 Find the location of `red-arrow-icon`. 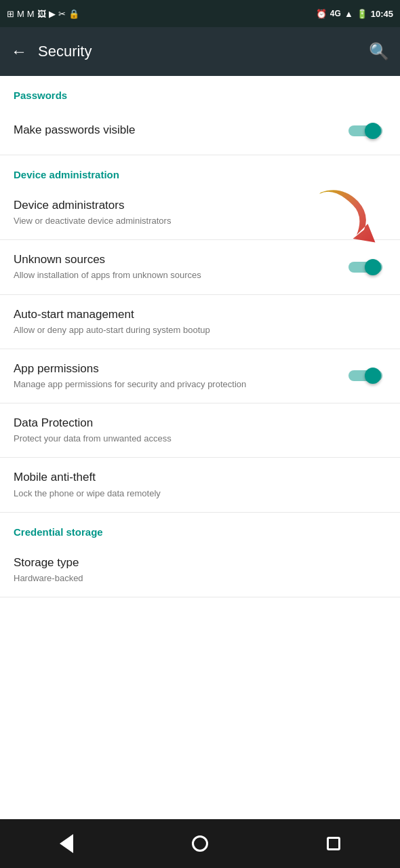

red-arrow-icon is located at coordinates (349, 216).